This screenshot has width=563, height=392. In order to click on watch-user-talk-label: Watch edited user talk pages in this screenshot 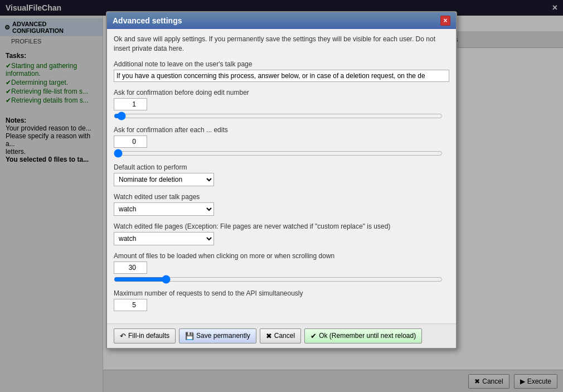, I will do `click(282, 197)`.